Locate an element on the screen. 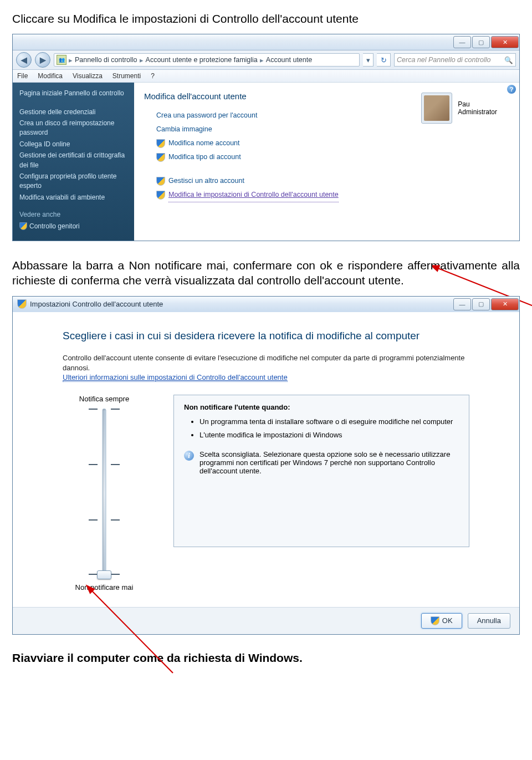 The image size is (532, 760). link-label: Modifica le impostazioni di Controllo de… is located at coordinates (254, 195).